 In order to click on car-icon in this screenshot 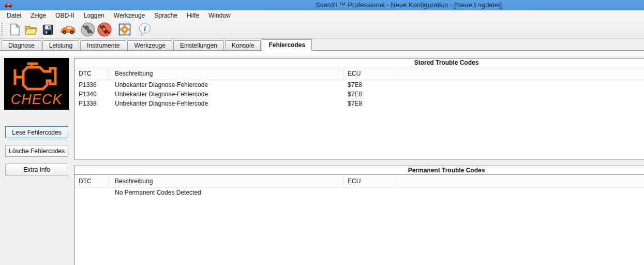, I will do `click(68, 30)`.